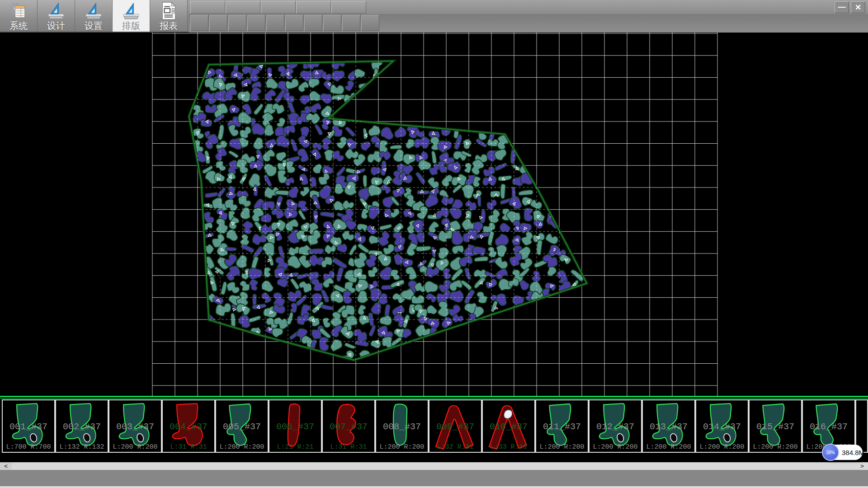 The height and width of the screenshot is (488, 868). Describe the element at coordinates (434, 478) in the screenshot. I see `window-bottom-bar` at that location.